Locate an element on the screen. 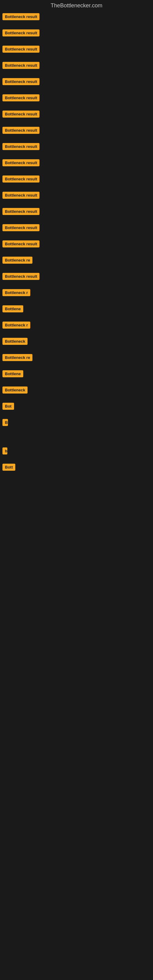 The width and height of the screenshot is (153, 980). bottleneck-badge: Bott is located at coordinates (9, 467).